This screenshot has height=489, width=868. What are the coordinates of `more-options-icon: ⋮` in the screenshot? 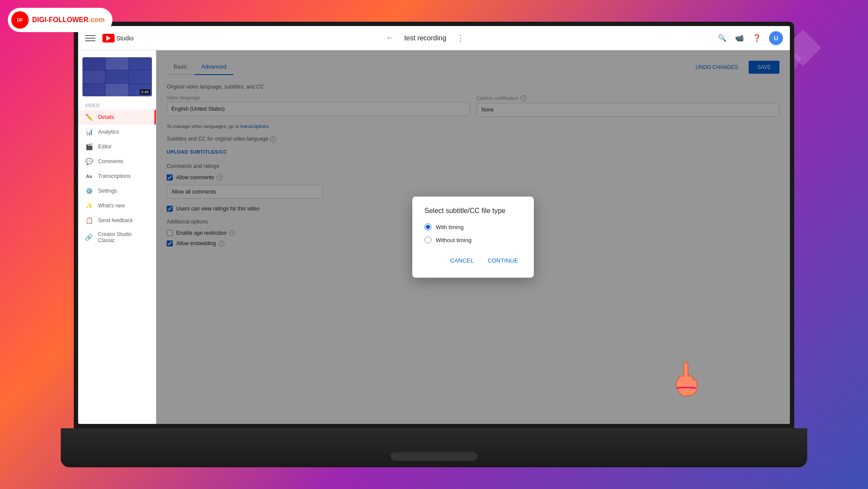 It's located at (460, 38).